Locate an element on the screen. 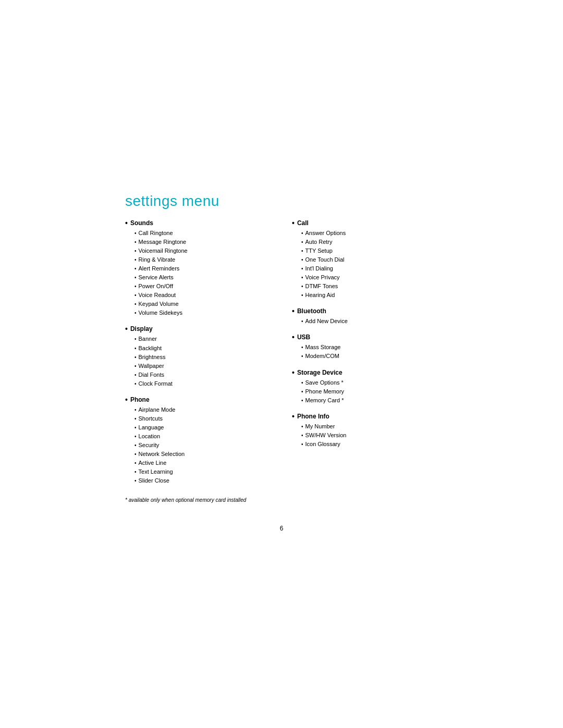  list-item: Call Ringtone is located at coordinates (203, 233).